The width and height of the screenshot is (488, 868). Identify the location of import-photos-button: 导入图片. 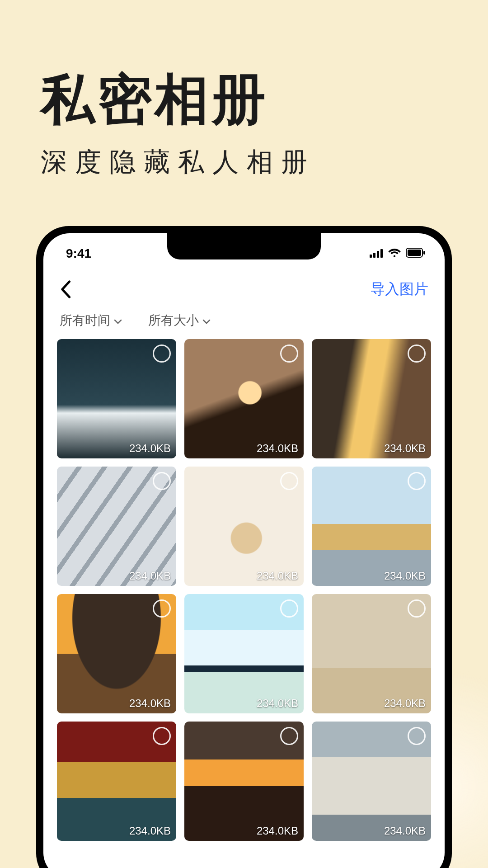
(399, 289).